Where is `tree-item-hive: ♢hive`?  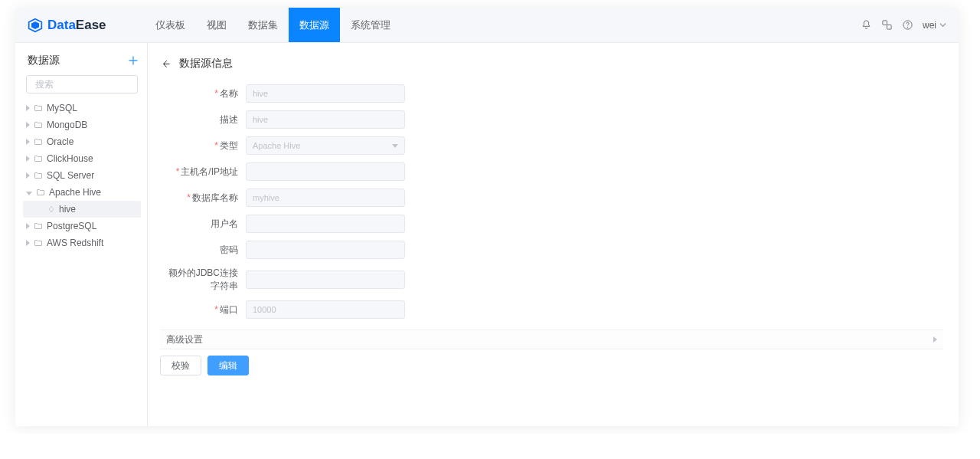 tree-item-hive: ♢hive is located at coordinates (82, 209).